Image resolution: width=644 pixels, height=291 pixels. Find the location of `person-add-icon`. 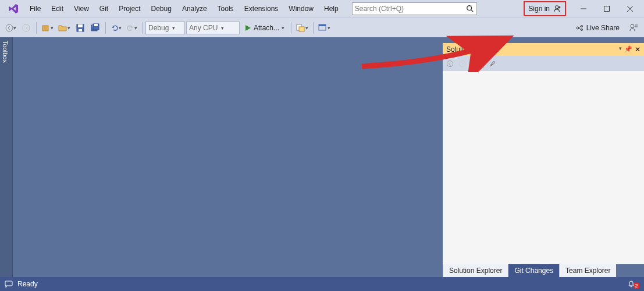

person-add-icon is located at coordinates (557, 9).